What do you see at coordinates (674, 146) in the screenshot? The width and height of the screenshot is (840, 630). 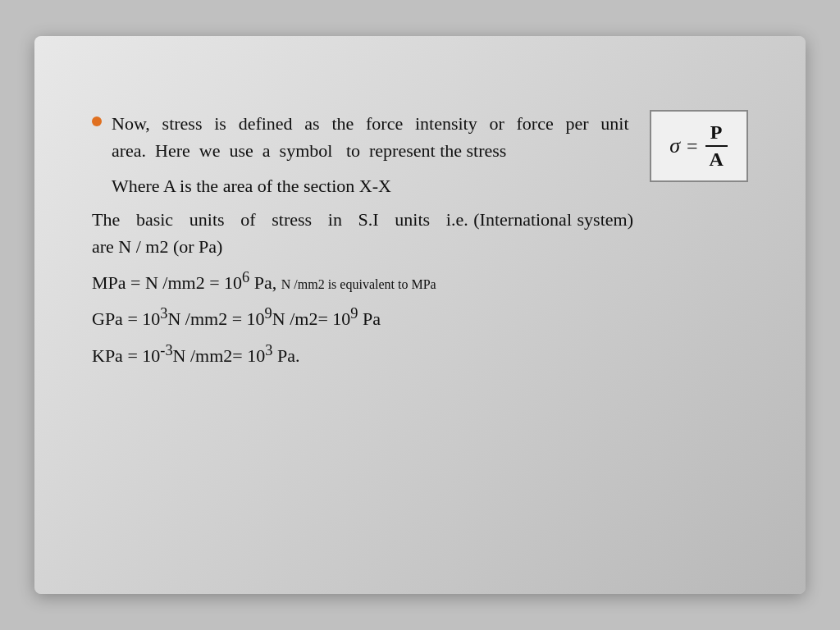 I see `sigma-symbol: σ` at bounding box center [674, 146].